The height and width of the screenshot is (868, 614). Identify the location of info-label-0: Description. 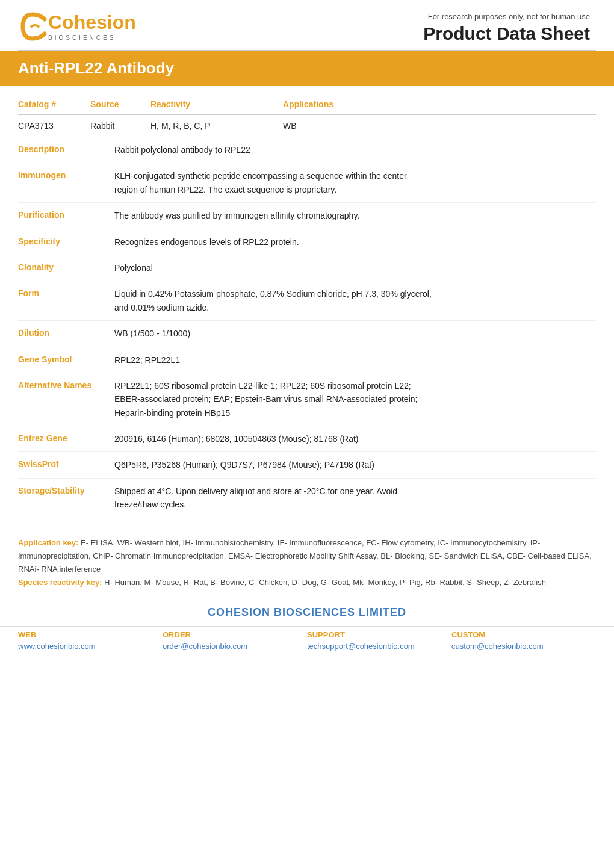
(66, 150).